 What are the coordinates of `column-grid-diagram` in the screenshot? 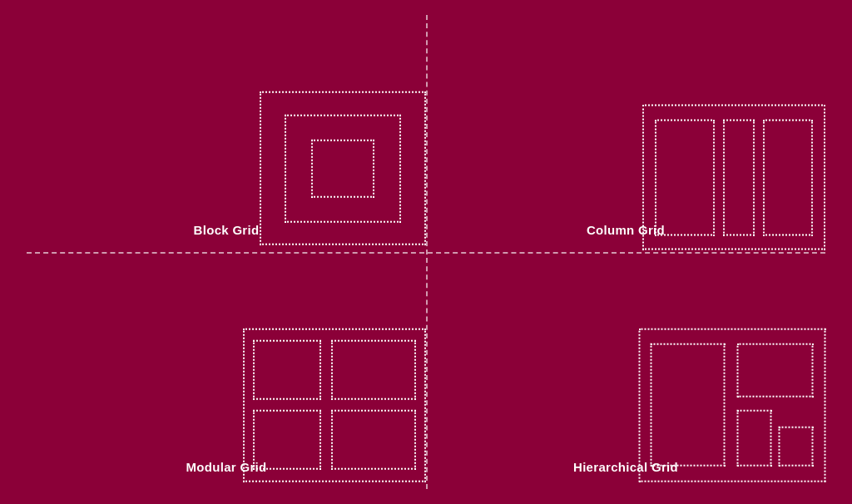 It's located at (734, 176).